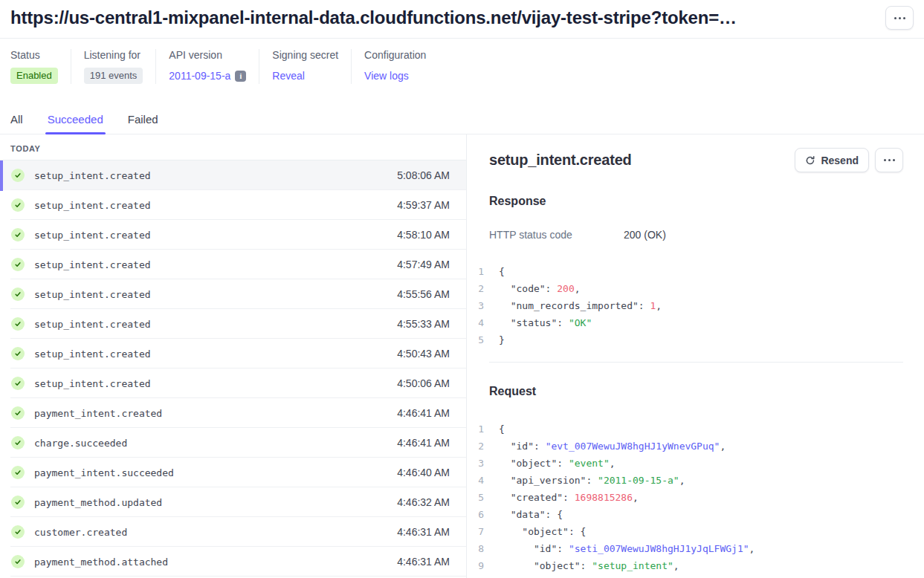 This screenshot has height=578, width=924. Describe the element at coordinates (114, 76) in the screenshot. I see `meta-item-value: 191 events` at that location.